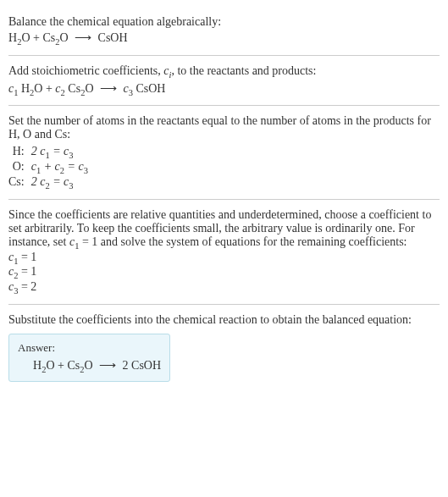 This screenshot has width=448, height=497. I want to click on eq-text: Cs, so click(73, 88).